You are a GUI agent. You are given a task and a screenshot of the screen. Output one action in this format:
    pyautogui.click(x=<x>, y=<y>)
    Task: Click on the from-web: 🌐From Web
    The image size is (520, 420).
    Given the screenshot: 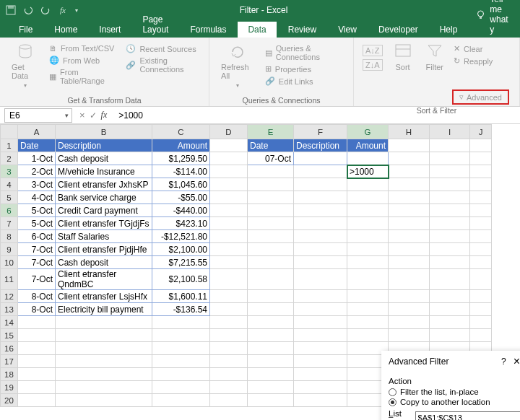 What is the action you would take?
    pyautogui.click(x=82, y=61)
    